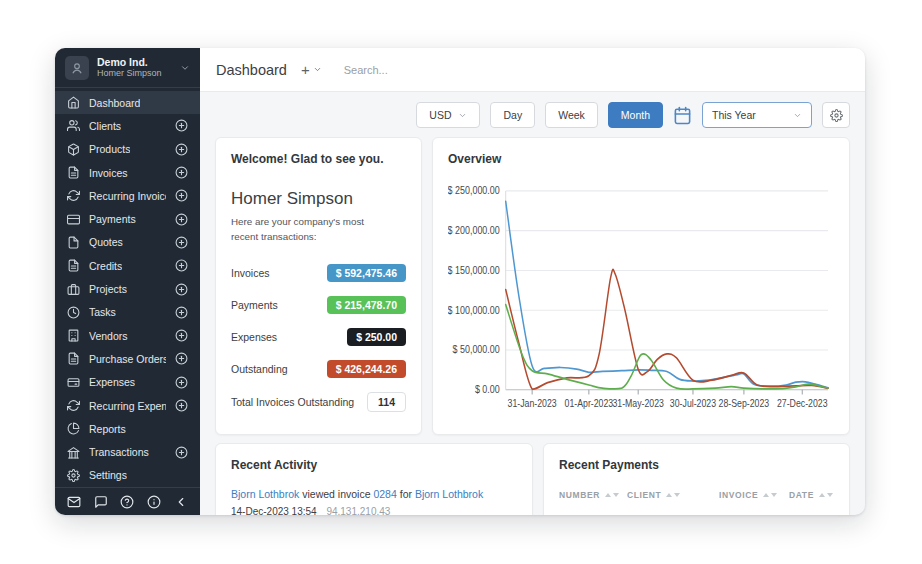 Image resolution: width=922 pixels, height=564 pixels. Describe the element at coordinates (127, 502) in the screenshot. I see `help-icon` at that location.